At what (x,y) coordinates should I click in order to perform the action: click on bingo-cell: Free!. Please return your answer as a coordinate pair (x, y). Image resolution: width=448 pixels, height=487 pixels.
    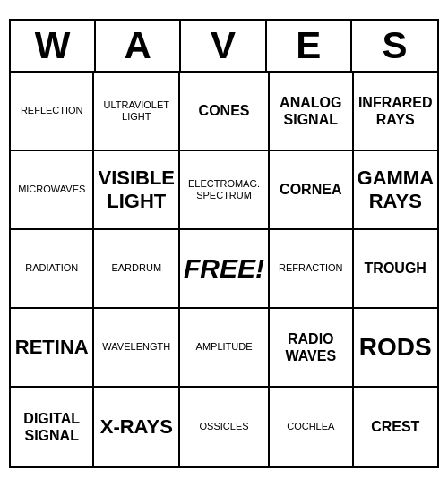
    Looking at the image, I should click on (225, 269).